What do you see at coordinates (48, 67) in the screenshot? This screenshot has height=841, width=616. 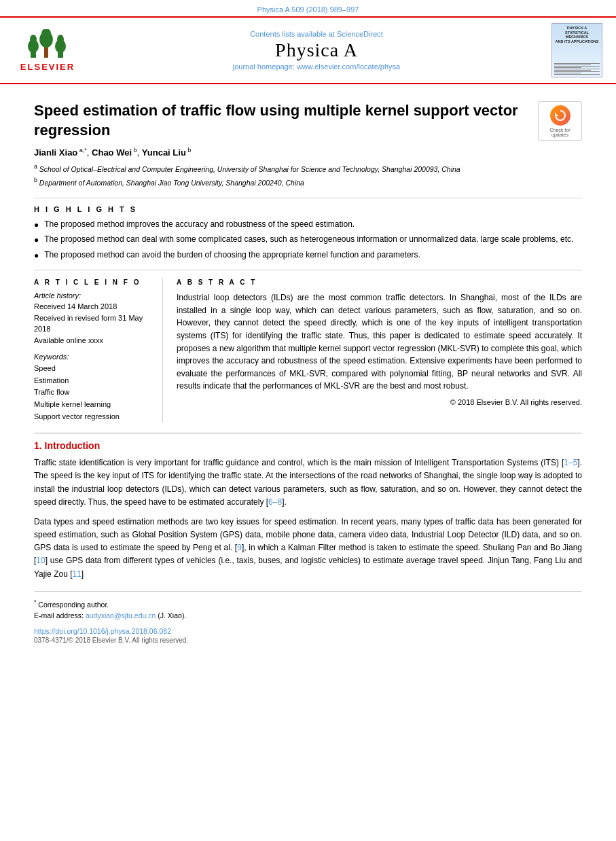 I see `elsevier-label: ELSEVIER` at bounding box center [48, 67].